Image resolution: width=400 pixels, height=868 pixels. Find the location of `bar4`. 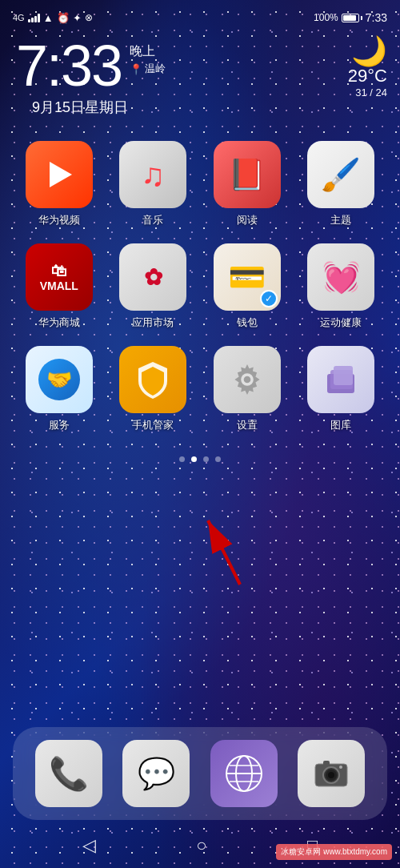

bar4 is located at coordinates (38, 18).